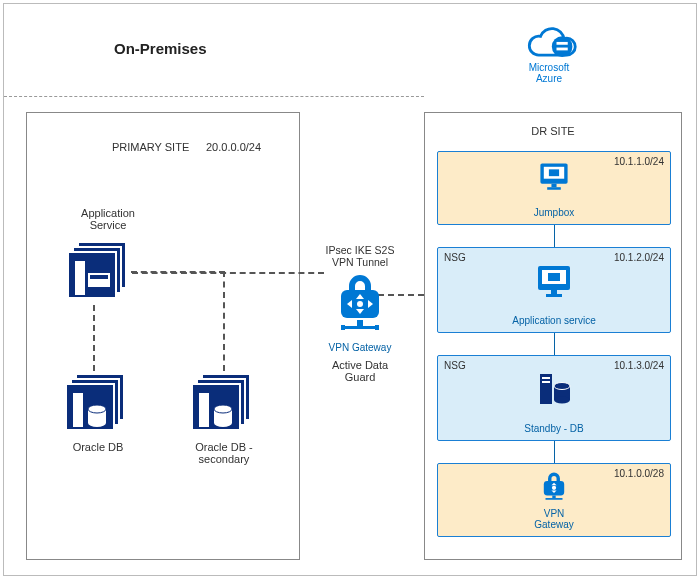  What do you see at coordinates (554, 500) in the screenshot?
I see `tile-vpn-gateway: 10.1.0.0/28 VPN Gateway` at bounding box center [554, 500].